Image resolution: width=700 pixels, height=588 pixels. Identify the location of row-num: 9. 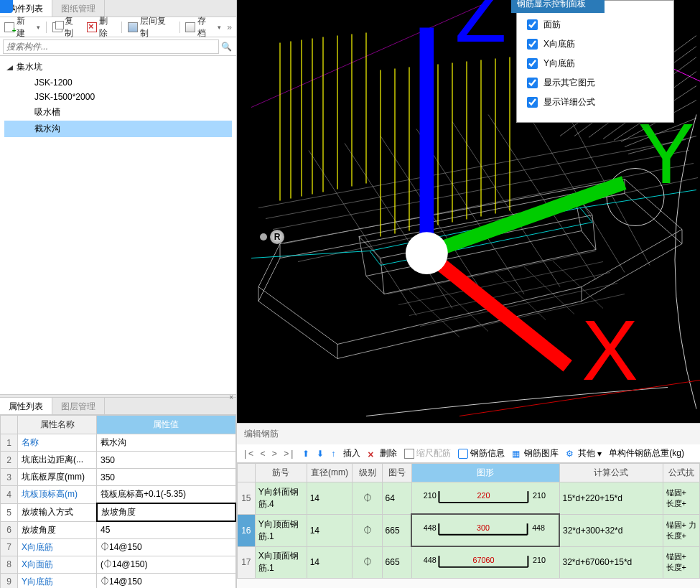
(9, 580).